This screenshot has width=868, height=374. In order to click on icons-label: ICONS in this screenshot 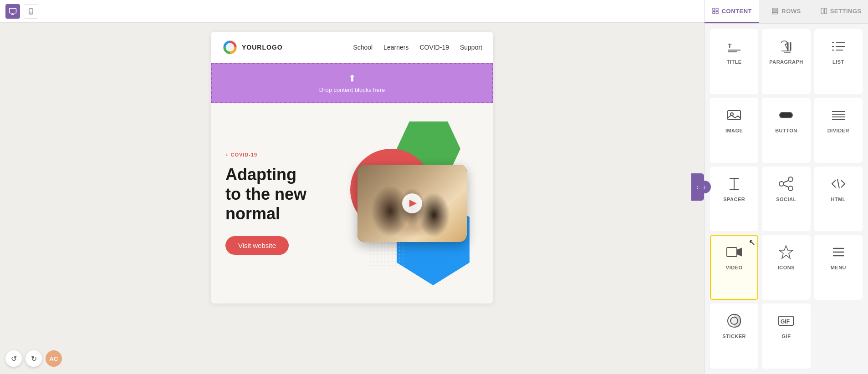, I will do `click(786, 268)`.